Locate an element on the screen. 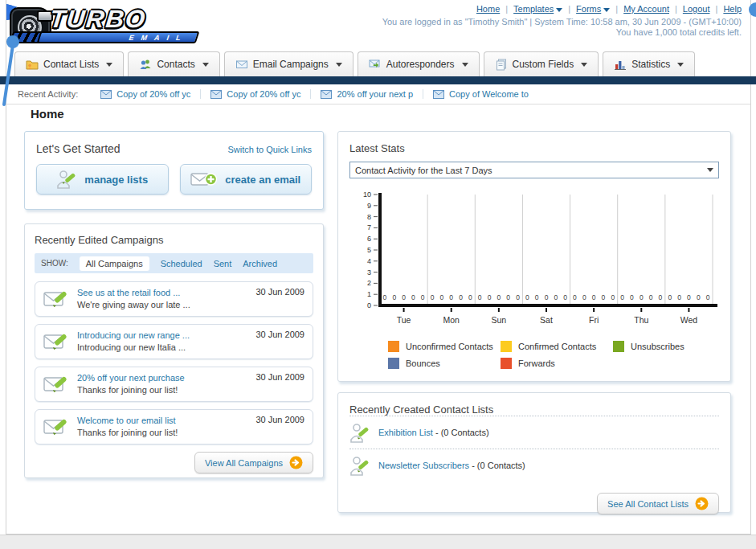  header-link-templates: Templates is located at coordinates (538, 9).